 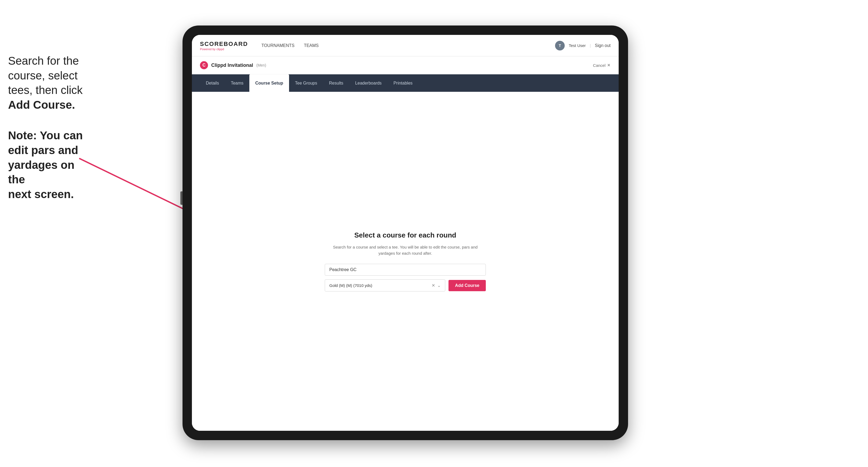 I want to click on annotation-note4: next screen., so click(x=41, y=194).